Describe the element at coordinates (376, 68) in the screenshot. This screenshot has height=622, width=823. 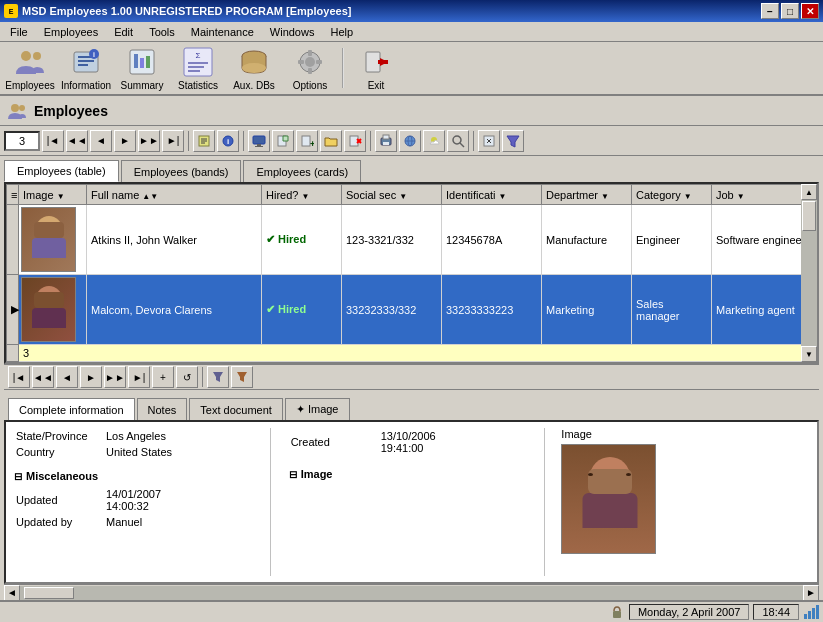
I see `toolbar-exit-button: Exit` at that location.